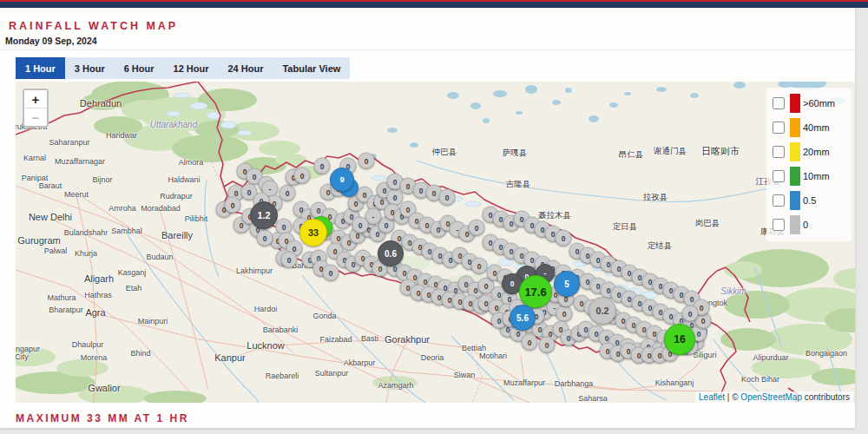 This screenshot has width=868, height=434. What do you see at coordinates (771, 398) in the screenshot?
I see `openstreetmap-link: OpenStreetMap` at bounding box center [771, 398].